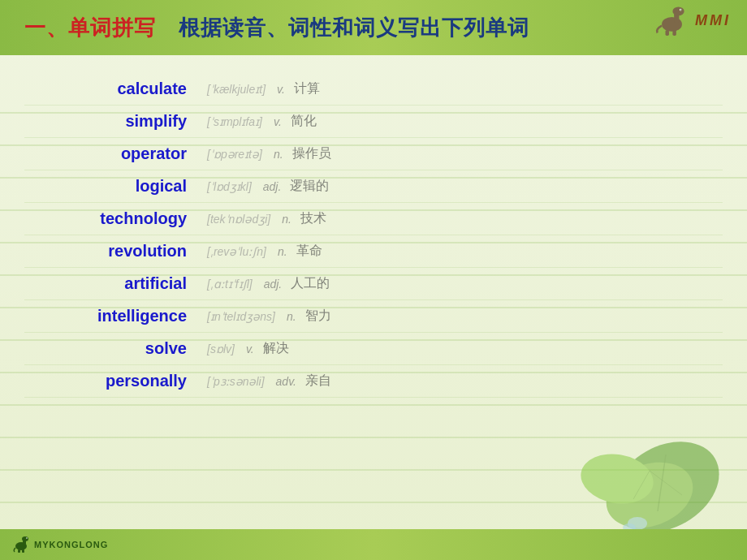 The image size is (747, 560). Describe the element at coordinates (309, 252) in the screenshot. I see `word-meaning: 革命` at that location.